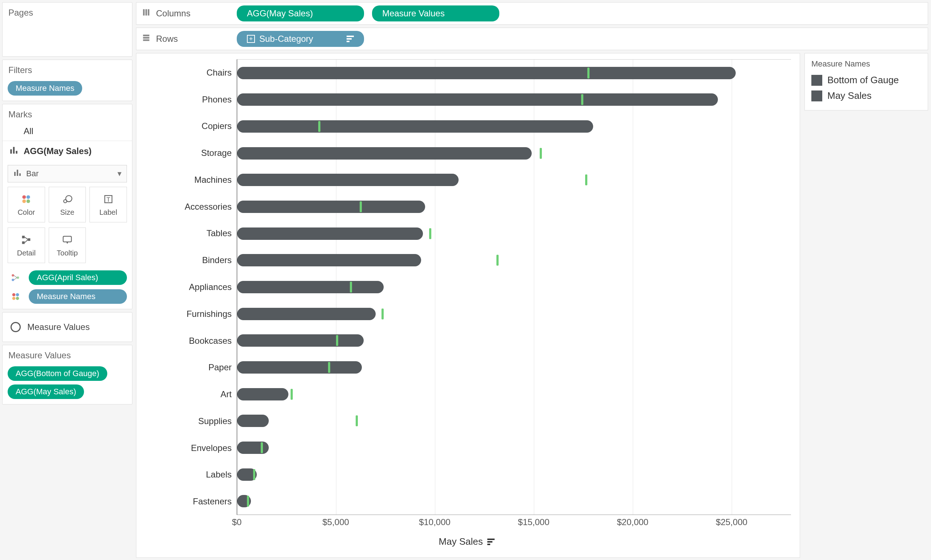 This screenshot has height=560, width=931. What do you see at coordinates (67, 375) in the screenshot?
I see `measure-values-card: Measure Values AGG(Bottom of Gauge) AGG(…` at bounding box center [67, 375].